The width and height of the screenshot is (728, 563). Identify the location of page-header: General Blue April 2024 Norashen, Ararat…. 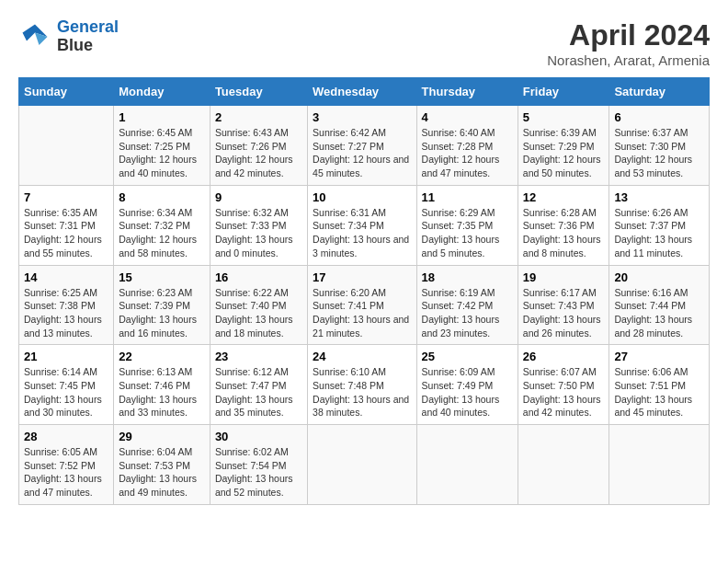
(364, 43).